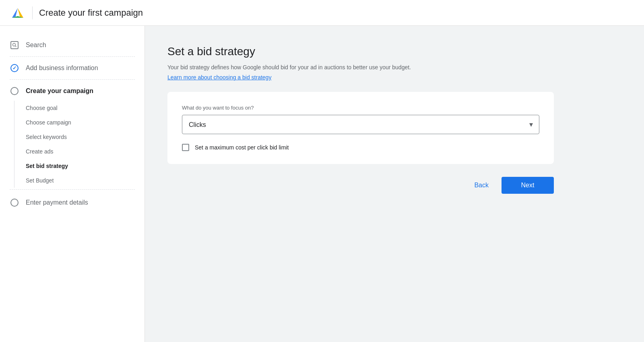  What do you see at coordinates (361, 124) in the screenshot?
I see `focus-select: Clicks Impressions Conversions Target im…` at bounding box center [361, 124].